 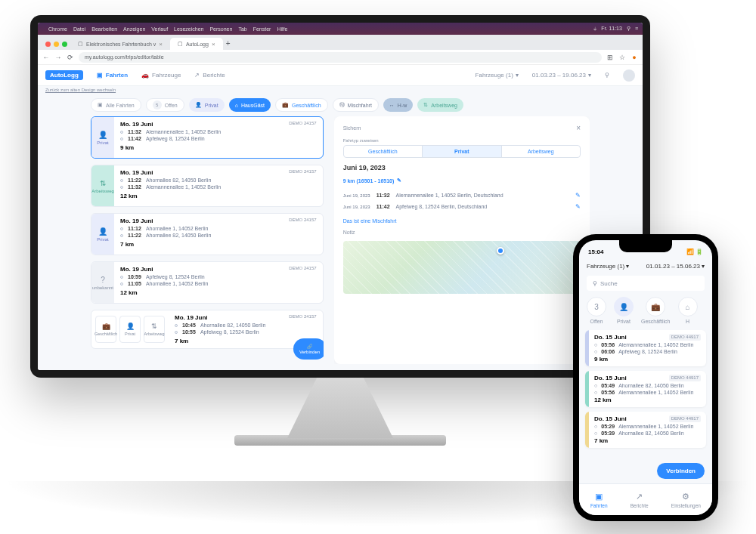 What do you see at coordinates (207, 329) in the screenshot?
I see `trip-card-categorize: 💼Geschäftlich 👤Privat ⇅Arbeitsweg Mo. 19…` at bounding box center [207, 329].